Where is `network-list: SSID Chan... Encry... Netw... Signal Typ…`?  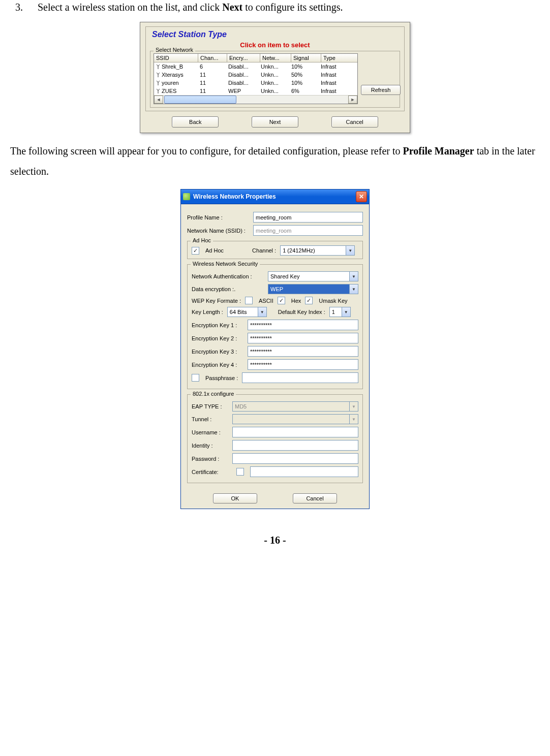
network-list: SSID Chan... Encry... Netw... Signal Typ… is located at coordinates (256, 79).